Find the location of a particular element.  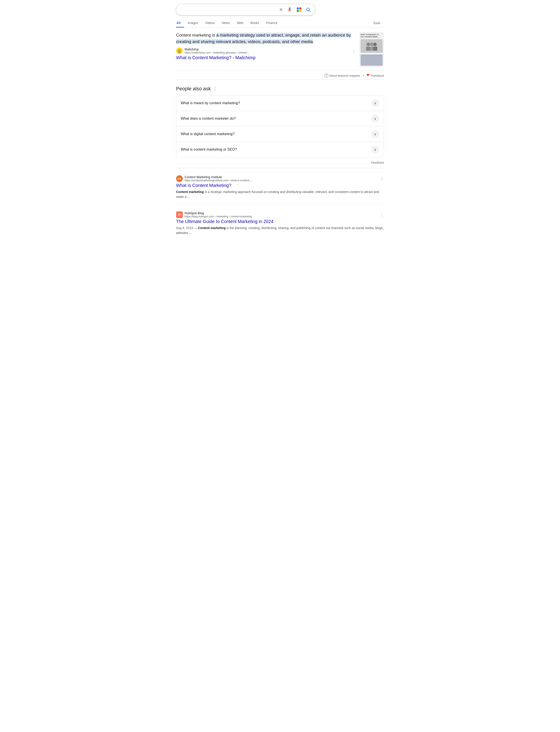

result-1-snippet: Content marketing is a strategic marketi… is located at coordinates (280, 194).